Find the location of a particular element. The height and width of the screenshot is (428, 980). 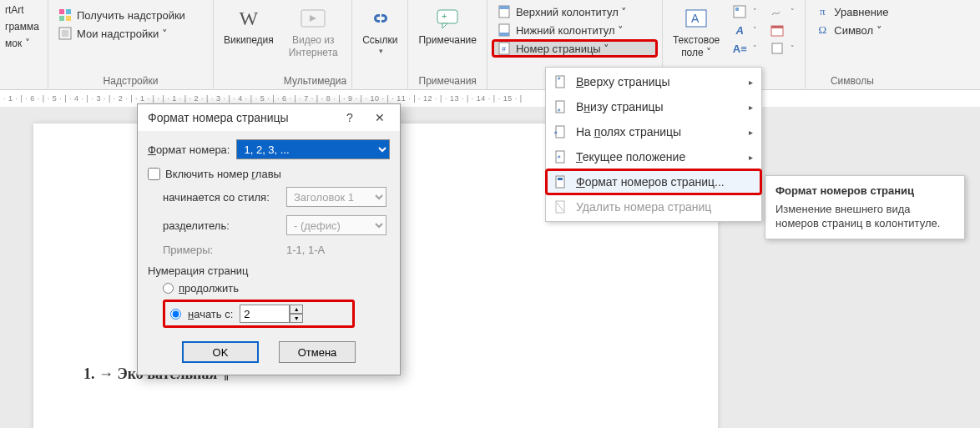

include-chapter-label: Включить номер главы is located at coordinates (224, 174).